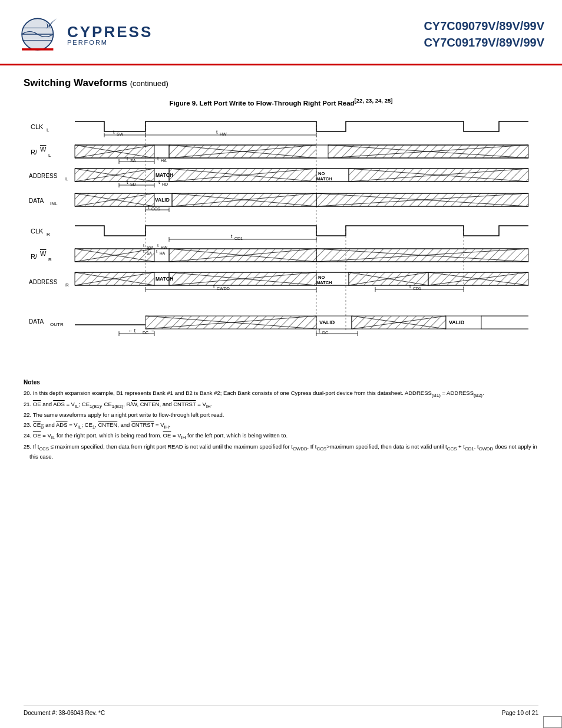 The width and height of the screenshot is (562, 728). Describe the element at coordinates (223, 289) in the screenshot. I see `svg-text: CWDD` at that location.